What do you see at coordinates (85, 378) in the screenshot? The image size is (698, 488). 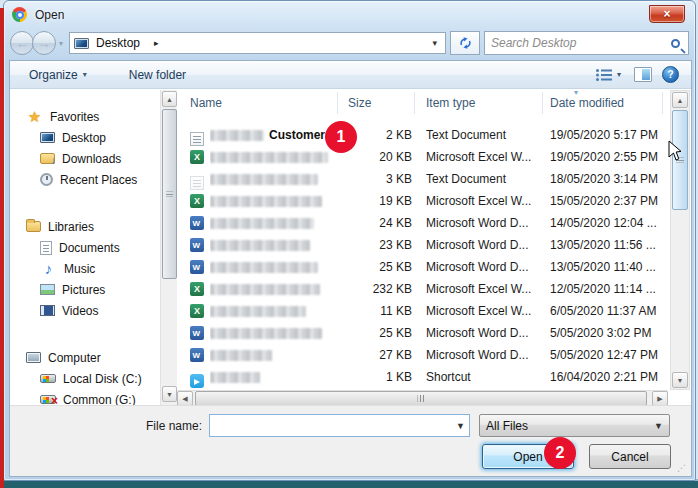 I see `sidebar-item-local-disk-c: Local Disk (C:)` at bounding box center [85, 378].